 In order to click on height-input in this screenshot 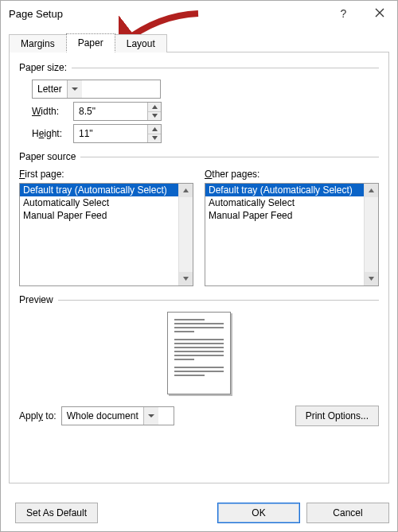, I will do `click(111, 134)`.